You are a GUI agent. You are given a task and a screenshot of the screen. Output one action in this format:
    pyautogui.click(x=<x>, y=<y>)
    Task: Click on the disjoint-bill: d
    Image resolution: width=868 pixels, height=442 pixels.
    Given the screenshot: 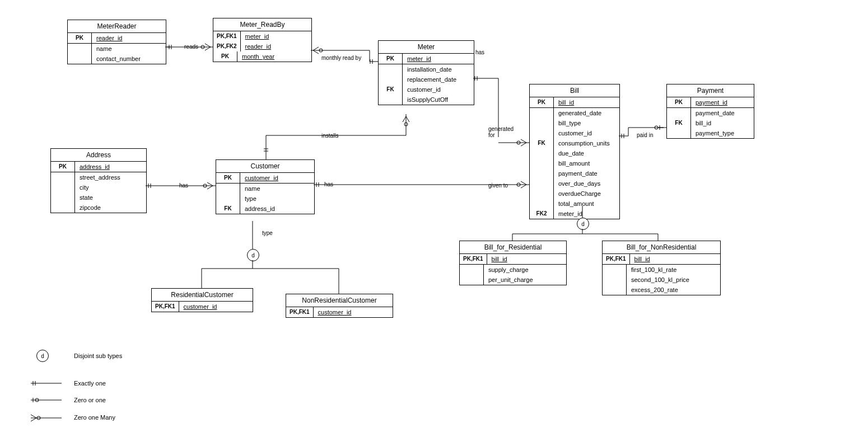 What is the action you would take?
    pyautogui.click(x=583, y=224)
    